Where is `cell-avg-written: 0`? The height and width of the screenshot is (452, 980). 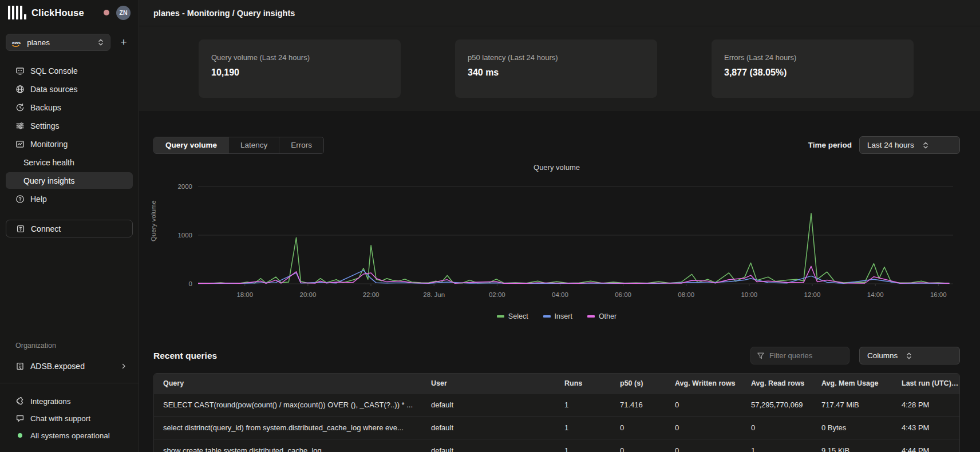
cell-avg-written: 0 is located at coordinates (704, 449).